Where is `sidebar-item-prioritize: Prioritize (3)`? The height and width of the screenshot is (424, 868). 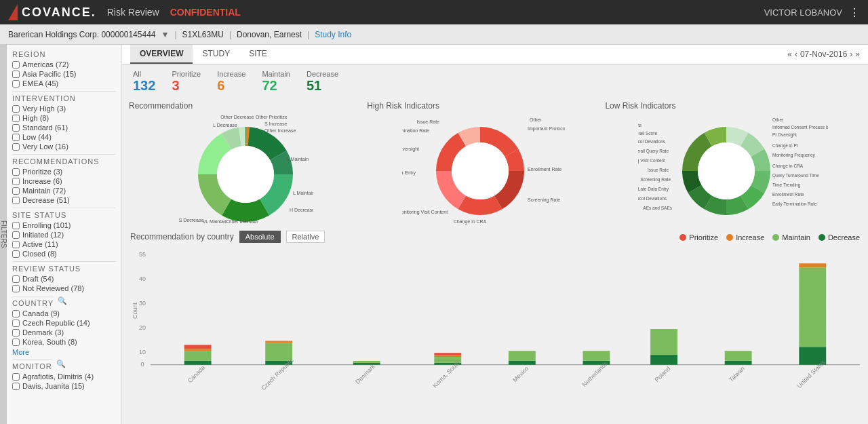 sidebar-item-prioritize: Prioritize (3) is located at coordinates (64, 172).